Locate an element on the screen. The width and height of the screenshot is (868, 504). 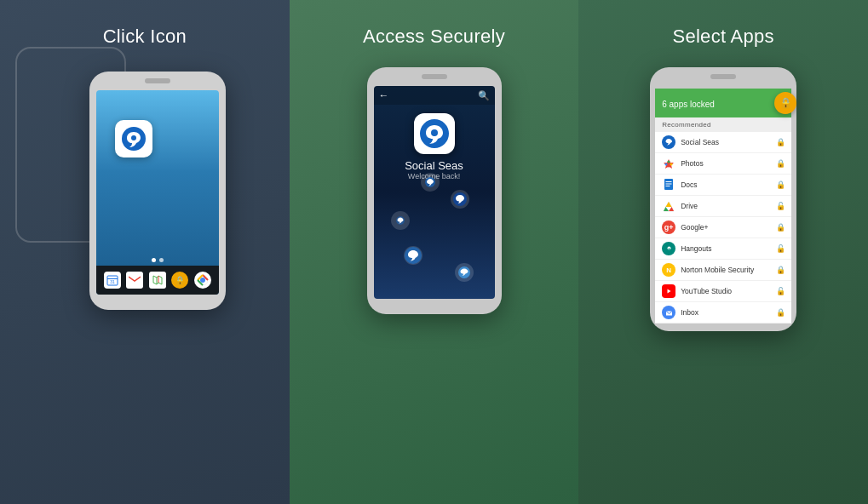
hangouts-icon is located at coordinates (670, 249).